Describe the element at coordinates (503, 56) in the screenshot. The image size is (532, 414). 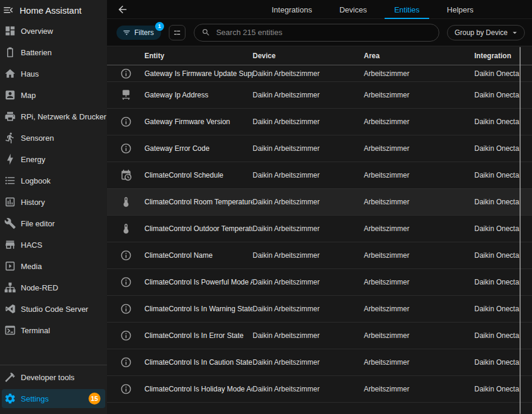
I see `column-header-integration: Integration` at that location.